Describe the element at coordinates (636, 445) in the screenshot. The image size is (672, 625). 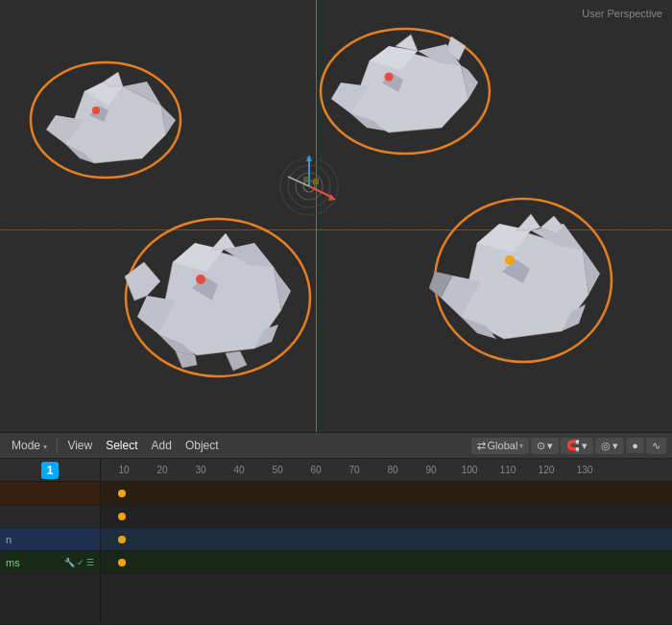
I see `circle-icon: ●` at that location.